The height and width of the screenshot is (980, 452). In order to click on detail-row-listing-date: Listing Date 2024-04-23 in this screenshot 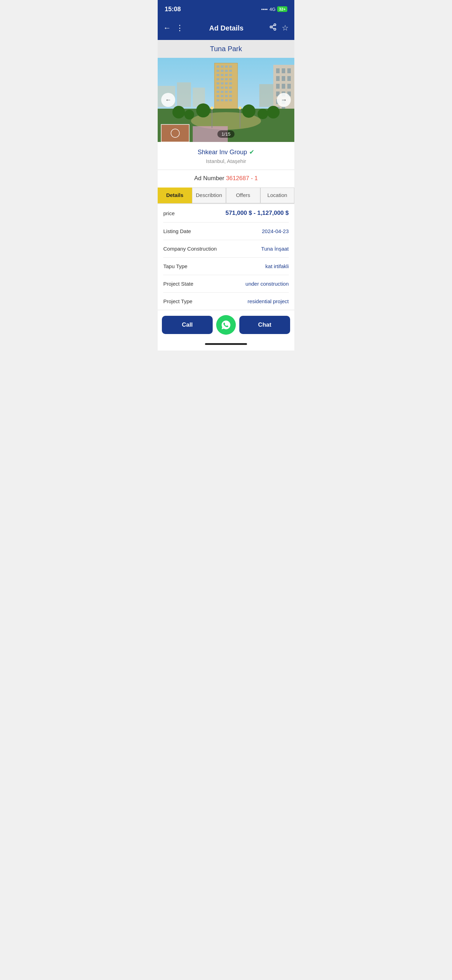, I will do `click(226, 231)`.